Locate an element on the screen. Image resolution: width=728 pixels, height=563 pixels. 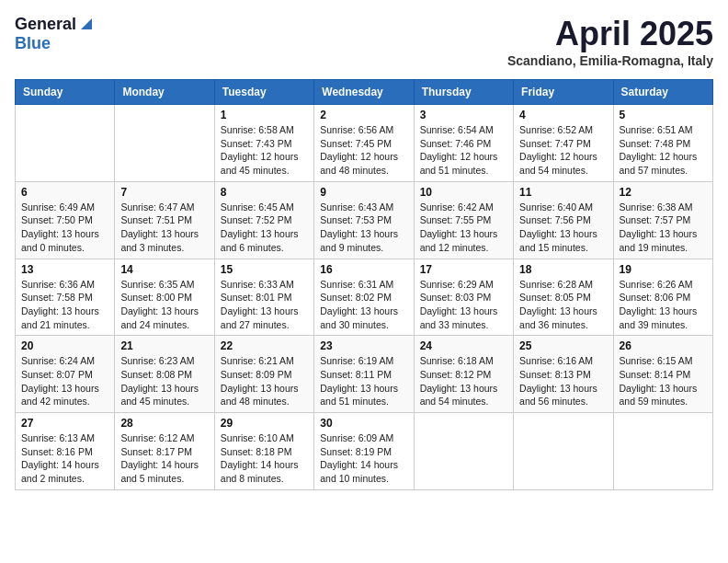
day-cell: 11Sunrise: 6:40 AM Sunset: 7:56 PM Dayli… is located at coordinates (563, 220).